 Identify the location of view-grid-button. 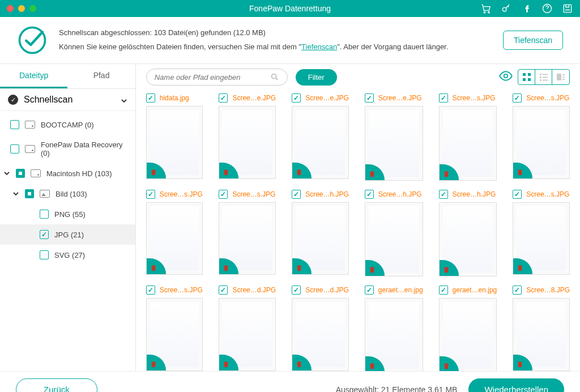
(527, 77).